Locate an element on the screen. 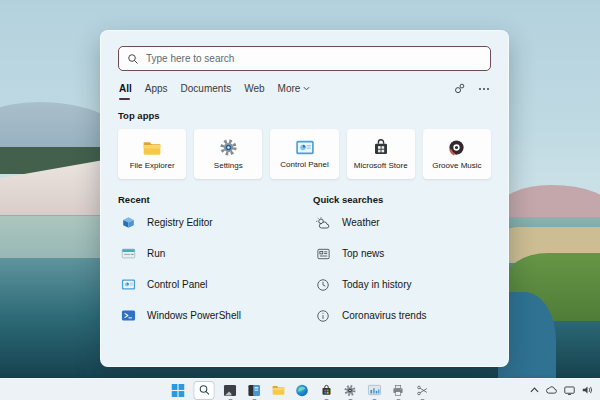 This screenshot has height=400, width=600. recent-item-windows-powershell: Windows PowerShell is located at coordinates (216, 316).